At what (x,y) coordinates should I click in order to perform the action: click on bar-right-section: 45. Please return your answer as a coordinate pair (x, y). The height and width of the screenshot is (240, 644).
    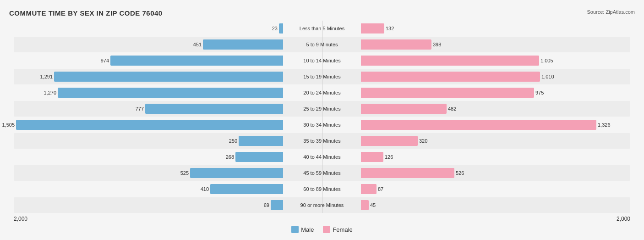
    Looking at the image, I should click on (476, 205).